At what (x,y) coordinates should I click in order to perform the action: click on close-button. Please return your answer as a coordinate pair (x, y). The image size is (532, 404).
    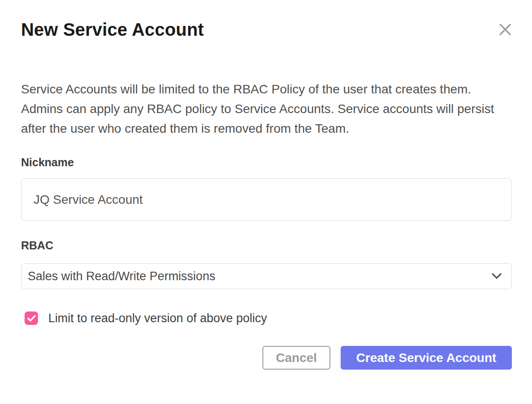
    Looking at the image, I should click on (505, 29).